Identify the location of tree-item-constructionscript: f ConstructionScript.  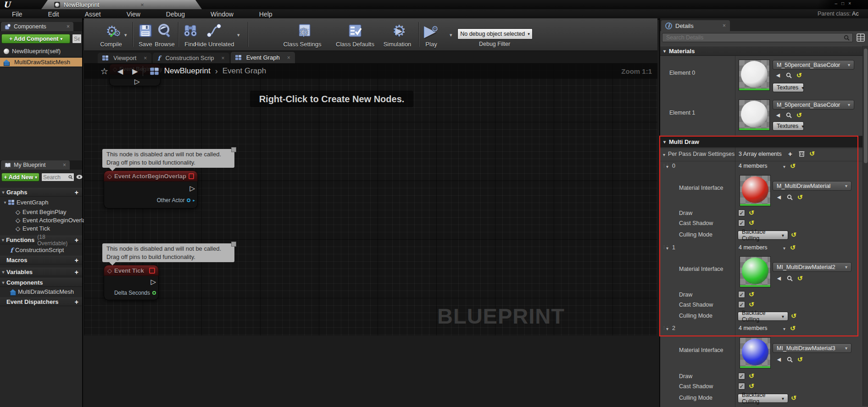
(46, 250).